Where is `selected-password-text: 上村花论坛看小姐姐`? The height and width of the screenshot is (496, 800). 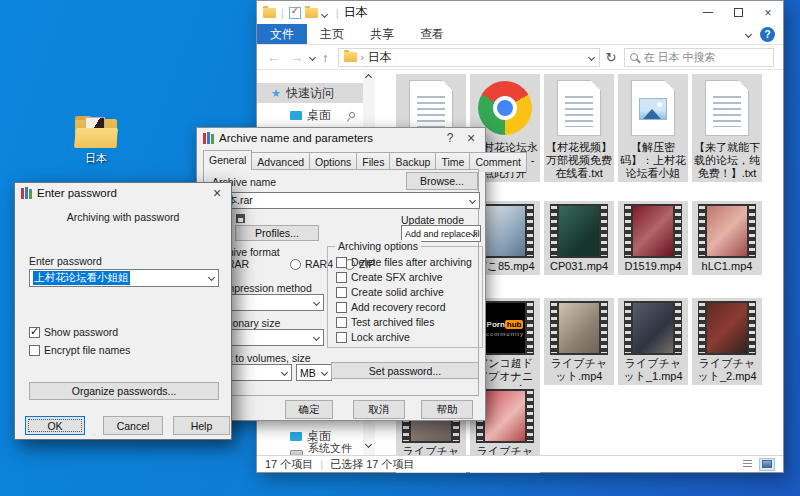
selected-password-text: 上村花论坛看小姐姐 is located at coordinates (82, 278).